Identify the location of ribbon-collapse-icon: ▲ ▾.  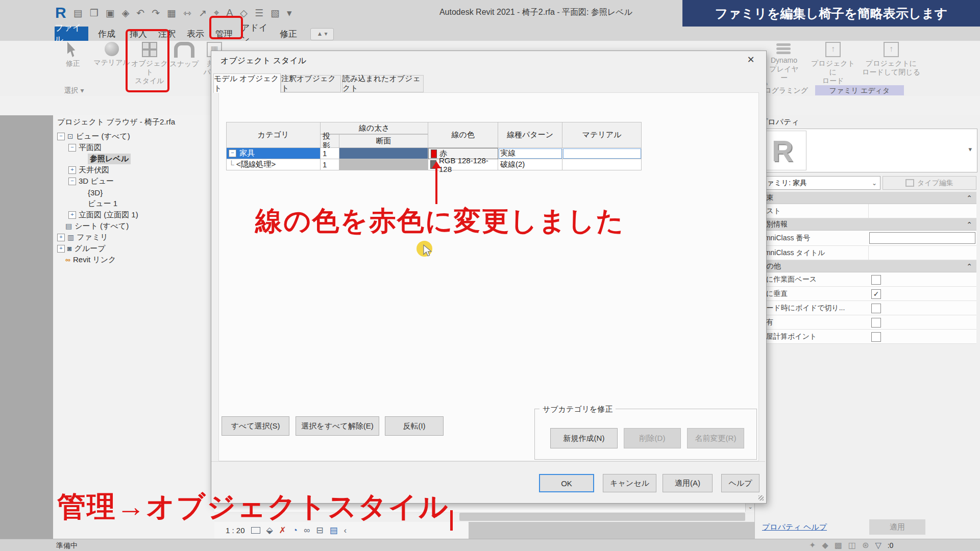
(322, 34).